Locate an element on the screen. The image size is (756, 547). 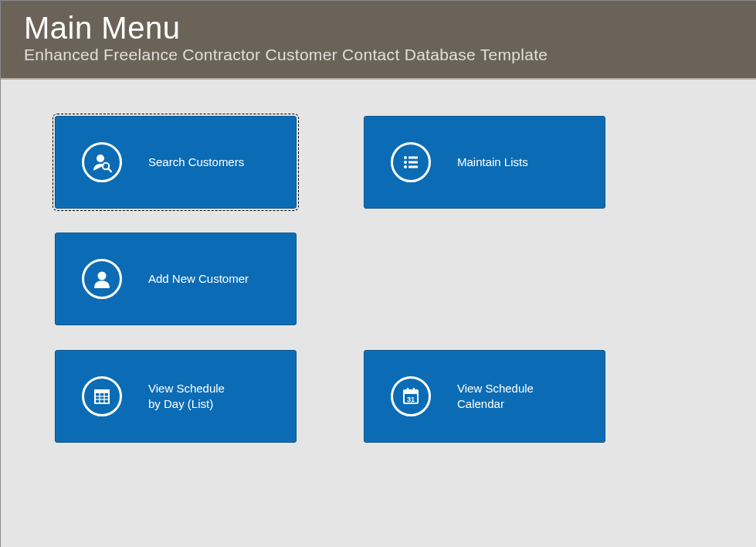
view-schedule-calendar-label: View Schedule Calendar is located at coordinates (531, 397).